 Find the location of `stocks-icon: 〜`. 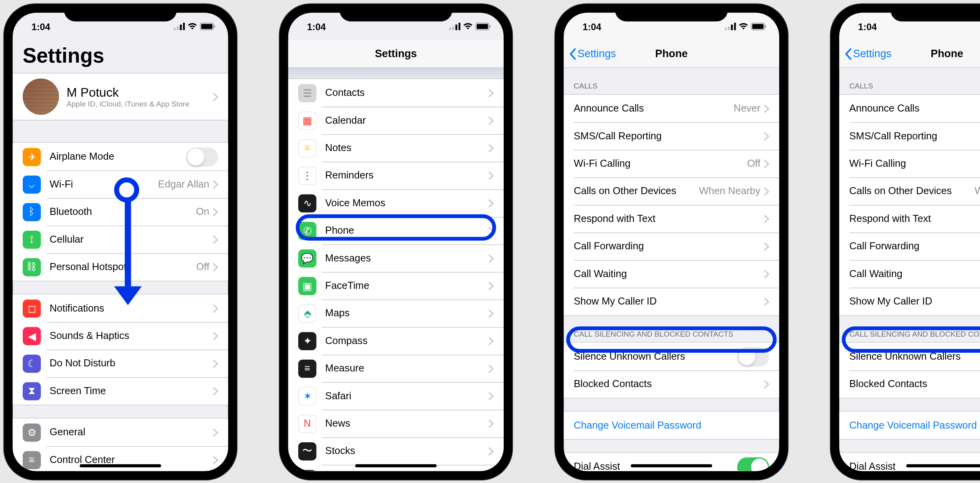

stocks-icon: 〜 is located at coordinates (307, 451).